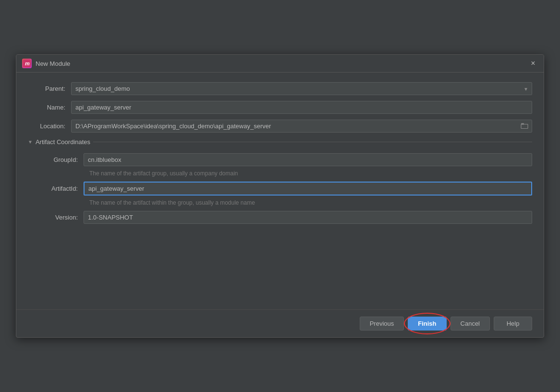 This screenshot has height=392, width=560. I want to click on groupid-label: GroupId:, so click(60, 159).